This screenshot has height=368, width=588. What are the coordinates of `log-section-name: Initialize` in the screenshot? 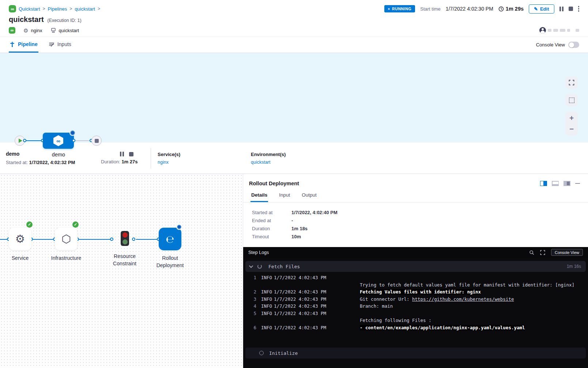 It's located at (283, 353).